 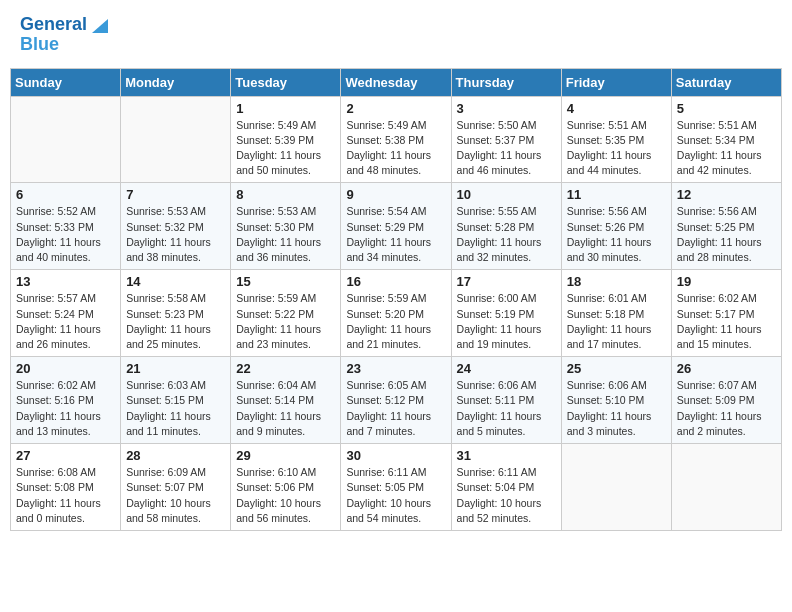 What do you see at coordinates (396, 400) in the screenshot?
I see `calendar-cell: 23Sunrise: 6:05 AM Sunset: 5:12 PM Dayli…` at bounding box center [396, 400].